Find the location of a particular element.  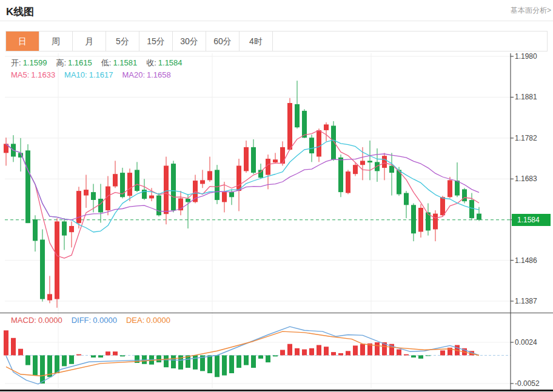

macd-bars-group is located at coordinates (239, 357).